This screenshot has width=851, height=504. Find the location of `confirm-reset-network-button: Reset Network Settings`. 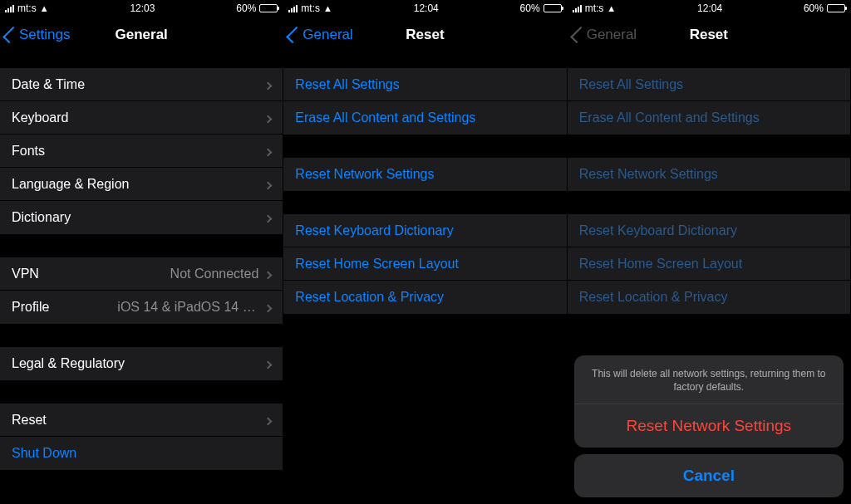

confirm-reset-network-button: Reset Network Settings is located at coordinates (709, 426).